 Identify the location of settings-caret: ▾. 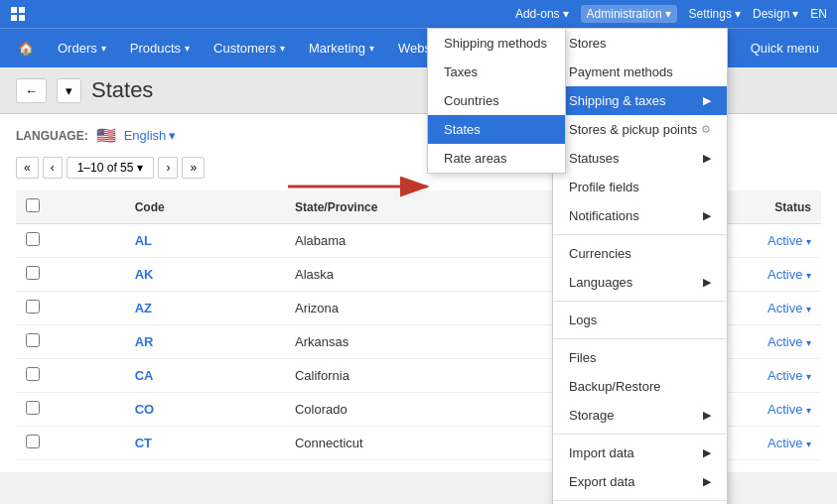
(738, 14).